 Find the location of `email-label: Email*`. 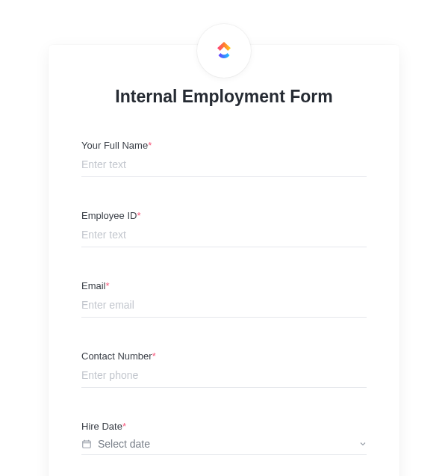

email-label: Email* is located at coordinates (224, 285).